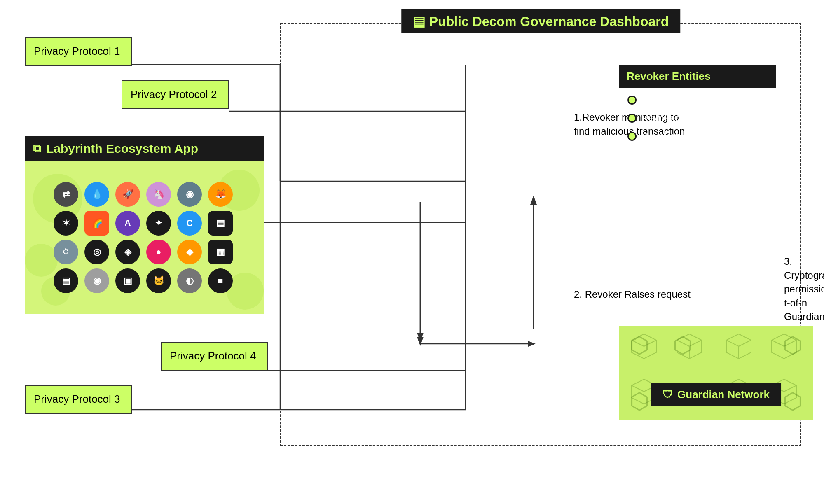 The image size is (824, 504). What do you see at coordinates (698, 155) in the screenshot?
I see `revoker-ellipsis: · · ·` at bounding box center [698, 155].